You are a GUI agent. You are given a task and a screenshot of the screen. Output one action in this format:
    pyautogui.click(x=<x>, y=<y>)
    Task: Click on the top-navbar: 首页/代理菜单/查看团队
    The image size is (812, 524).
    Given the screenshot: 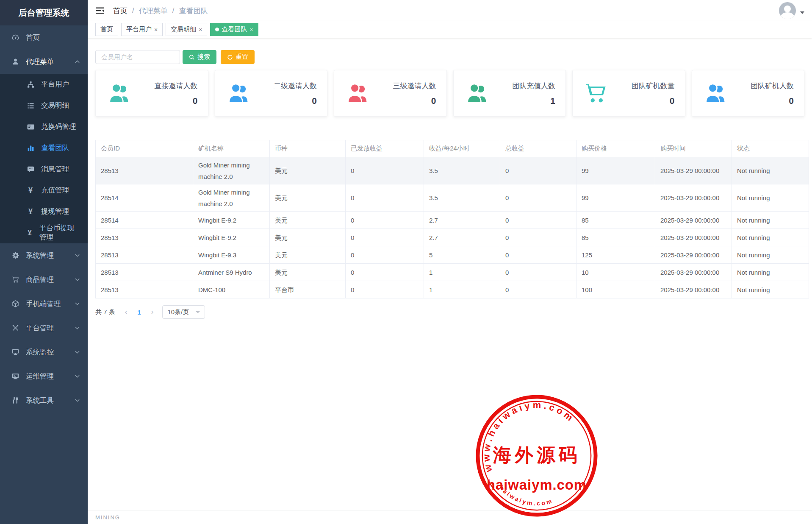 What is the action you would take?
    pyautogui.click(x=450, y=11)
    